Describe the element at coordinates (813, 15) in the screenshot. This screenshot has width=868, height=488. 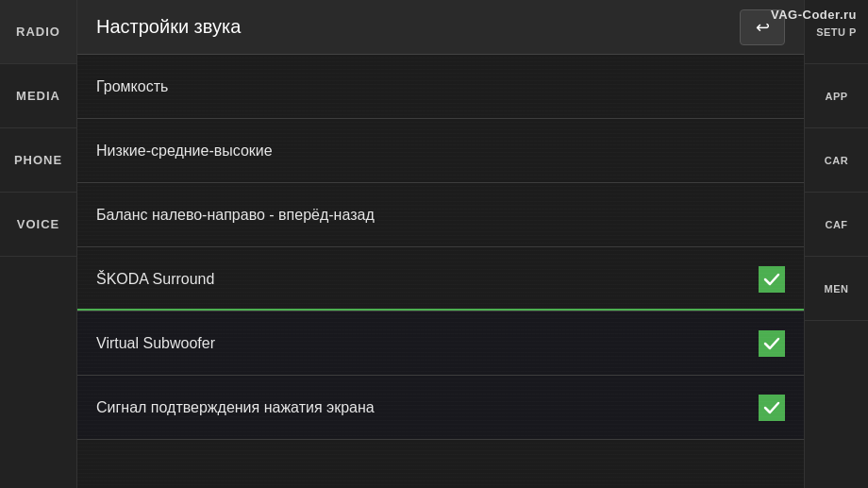
I see `watermark: VAG-Coder.ru` at that location.